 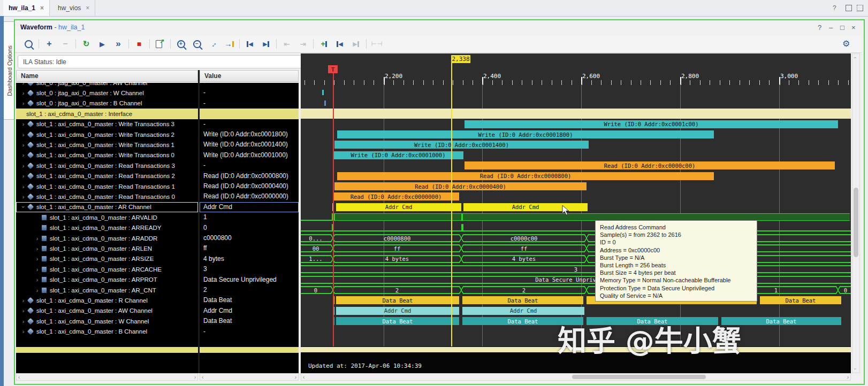 What do you see at coordinates (576, 280) in the screenshot?
I see `arprot-segment: Data Secure Unprivileged` at bounding box center [576, 280].